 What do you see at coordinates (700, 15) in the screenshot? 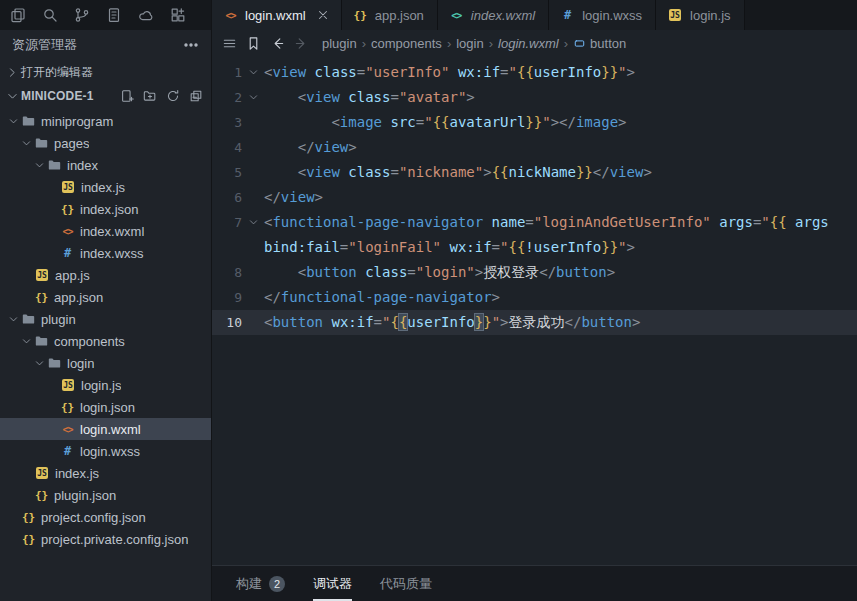
I see `tab-login.js: JSlogin.js` at bounding box center [700, 15].